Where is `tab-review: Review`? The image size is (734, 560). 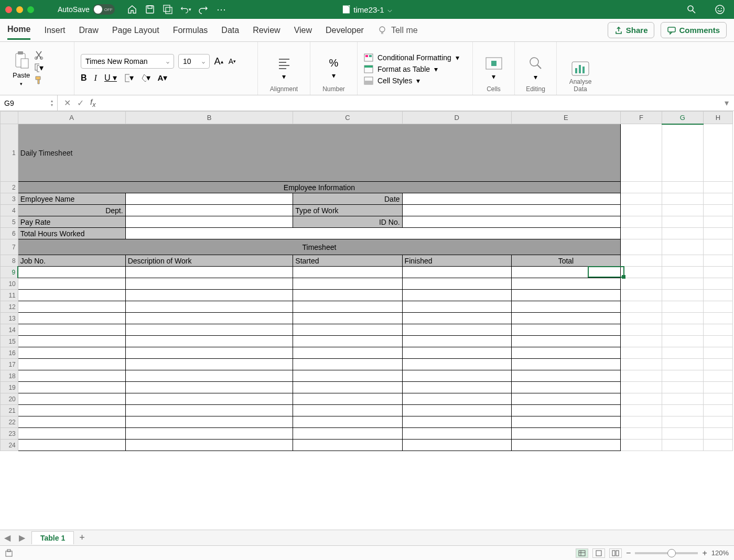 tab-review: Review is located at coordinates (266, 30).